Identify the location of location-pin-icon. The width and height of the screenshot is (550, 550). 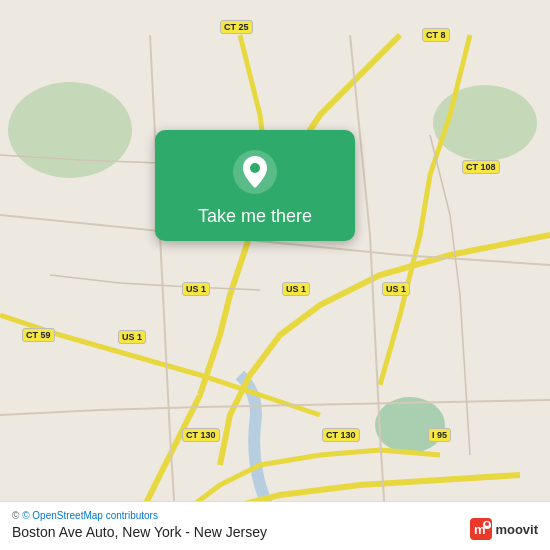
(255, 172).